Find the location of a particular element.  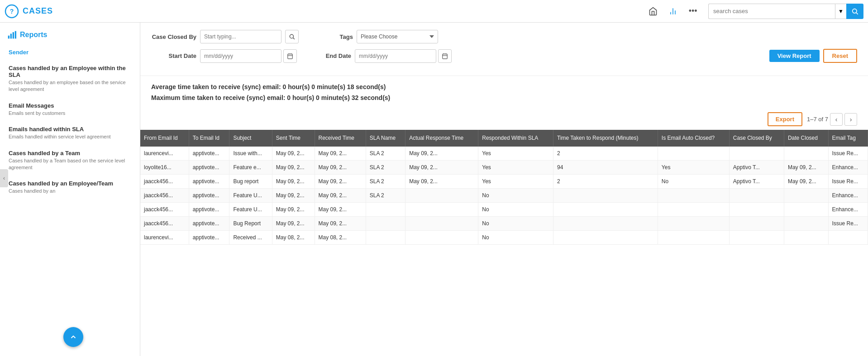

avg-time-stat: Average time taken to receive (sync) ema… is located at coordinates (504, 87).